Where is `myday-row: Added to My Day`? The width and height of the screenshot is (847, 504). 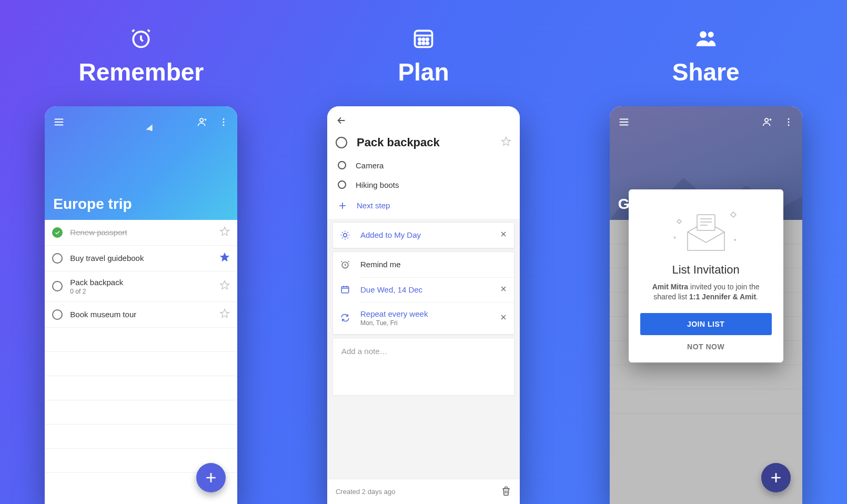 myday-row: Added to My Day is located at coordinates (423, 235).